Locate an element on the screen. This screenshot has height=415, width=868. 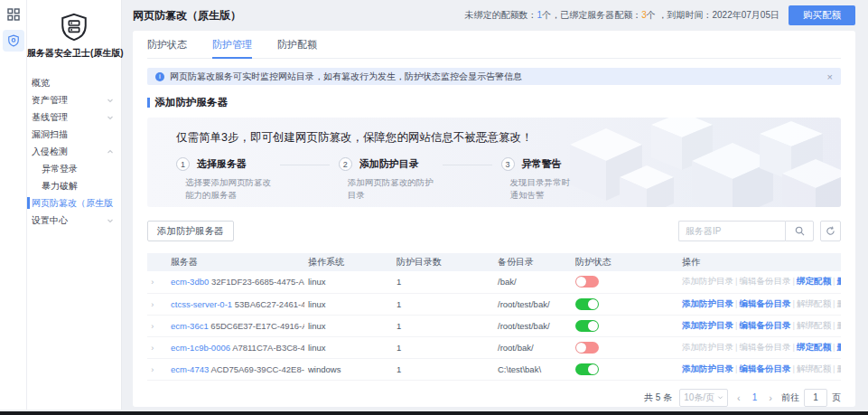
table-row: › ctcss-server-0-1 53BA6C27-2461-4D6D-9B… is located at coordinates (494, 304).